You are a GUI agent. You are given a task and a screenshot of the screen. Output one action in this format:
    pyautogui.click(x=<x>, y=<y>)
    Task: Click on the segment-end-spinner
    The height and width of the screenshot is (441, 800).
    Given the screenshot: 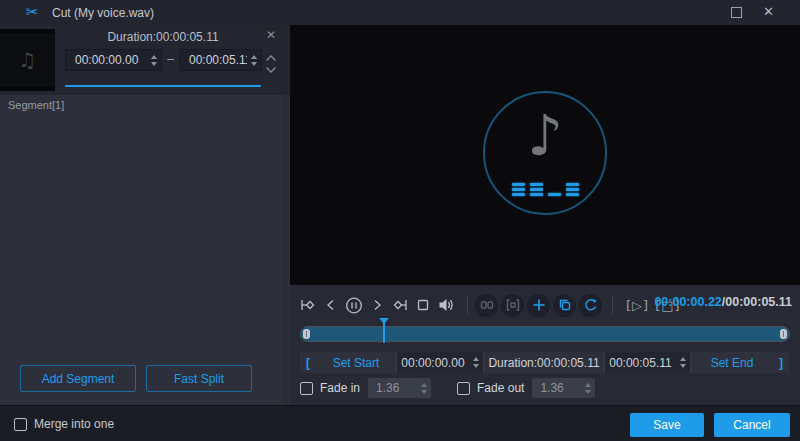 What is the action you would take?
    pyautogui.click(x=254, y=60)
    